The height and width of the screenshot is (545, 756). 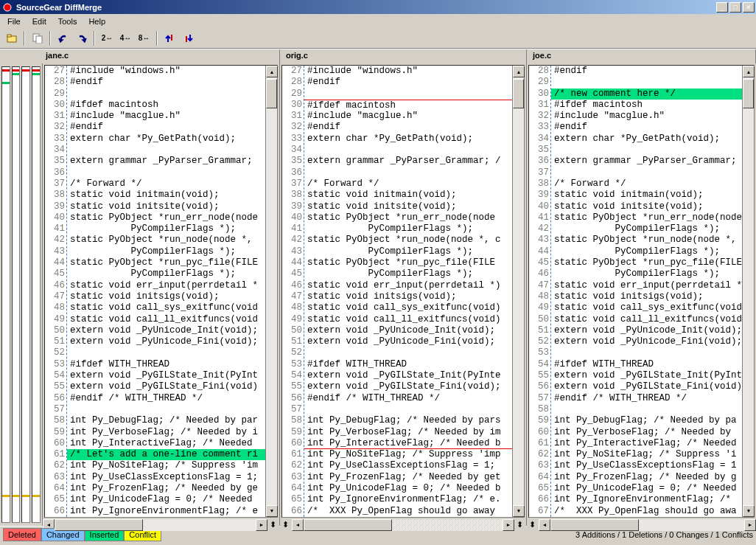 I want to click on code-line: int Py_FrozenFlag; /* Needed by g, so click(x=647, y=478).